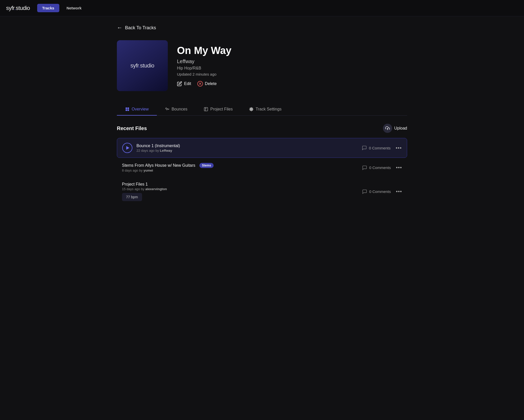 This screenshot has width=524, height=420. Describe the element at coordinates (144, 189) in the screenshot. I see `file-meta-3: 15 days ago by alexervington` at that location.